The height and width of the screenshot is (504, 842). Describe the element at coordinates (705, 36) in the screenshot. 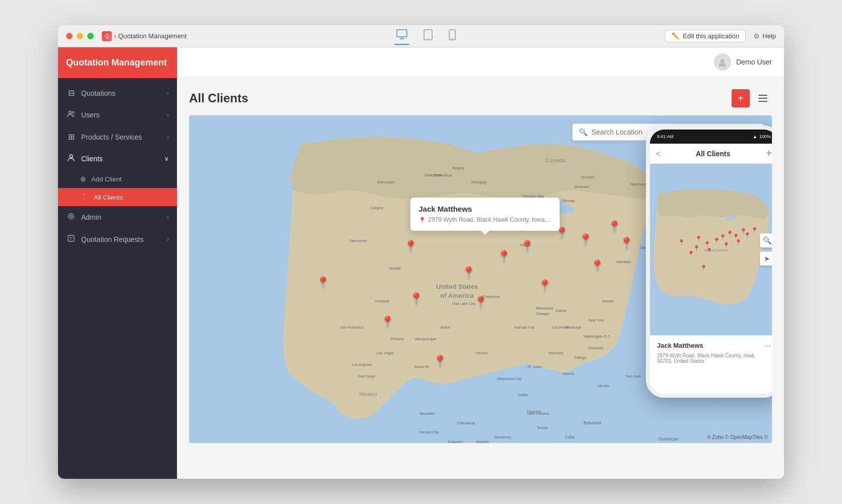

I see `edit-application-button: ✏️ Edit this application` at that location.